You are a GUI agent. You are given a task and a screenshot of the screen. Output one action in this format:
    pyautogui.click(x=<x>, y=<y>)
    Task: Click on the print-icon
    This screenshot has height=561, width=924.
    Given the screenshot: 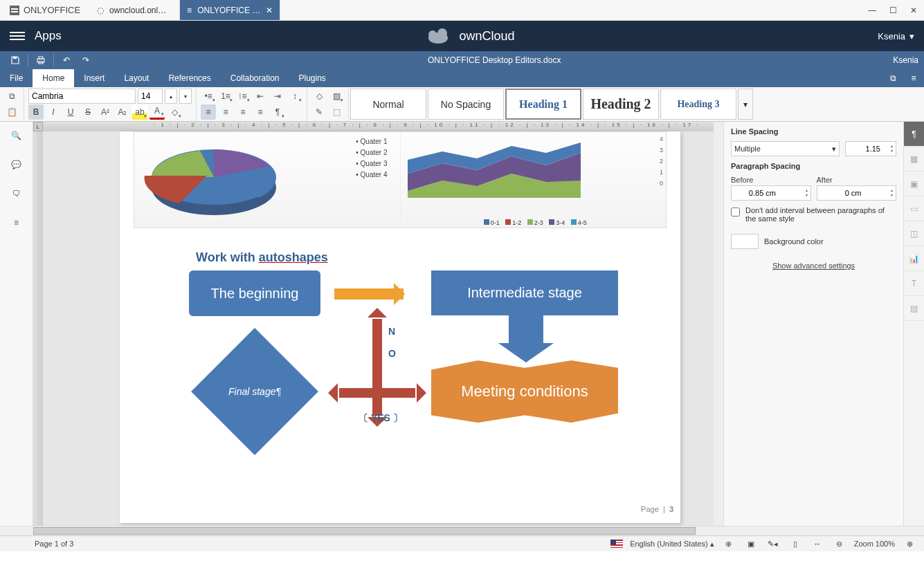 What is the action you would take?
    pyautogui.click(x=41, y=60)
    